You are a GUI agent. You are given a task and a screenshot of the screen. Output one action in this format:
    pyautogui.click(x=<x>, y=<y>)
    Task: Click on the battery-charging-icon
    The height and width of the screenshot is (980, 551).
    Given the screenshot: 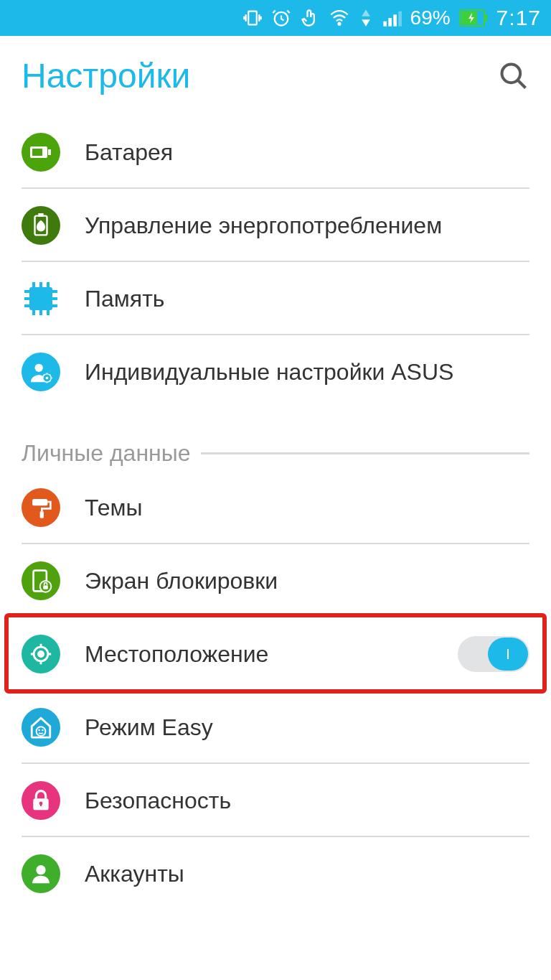 What is the action you would take?
    pyautogui.click(x=474, y=18)
    